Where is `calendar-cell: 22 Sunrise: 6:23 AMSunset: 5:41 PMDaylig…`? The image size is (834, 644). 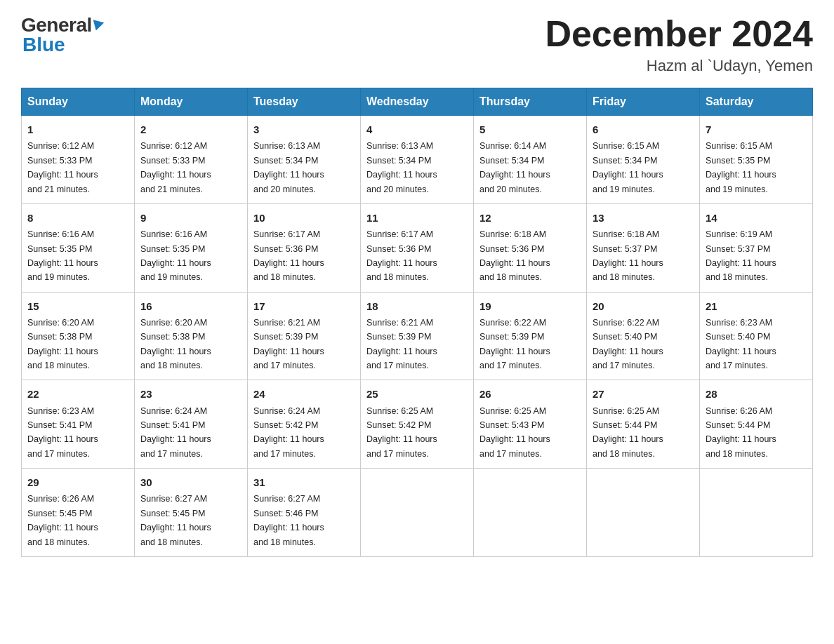 calendar-cell: 22 Sunrise: 6:23 AMSunset: 5:41 PMDaylig… is located at coordinates (79, 424).